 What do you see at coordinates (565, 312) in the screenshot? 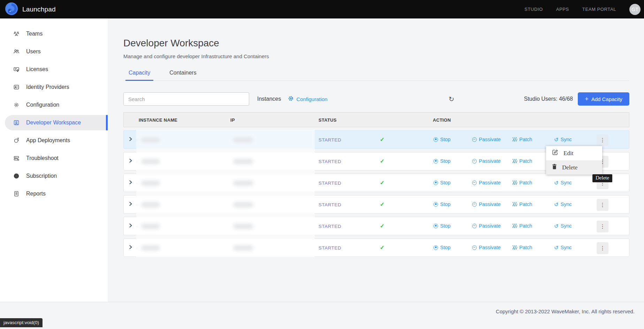
I see `copyright-text: Copyright © 2013-2022 WaveMaker, Inc. Al…` at bounding box center [565, 312].